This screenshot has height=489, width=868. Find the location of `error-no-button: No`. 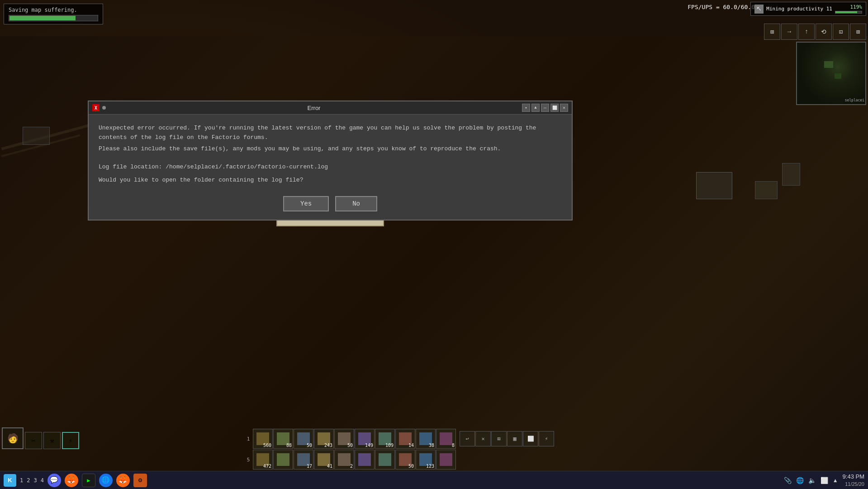

error-no-button: No is located at coordinates (356, 204).